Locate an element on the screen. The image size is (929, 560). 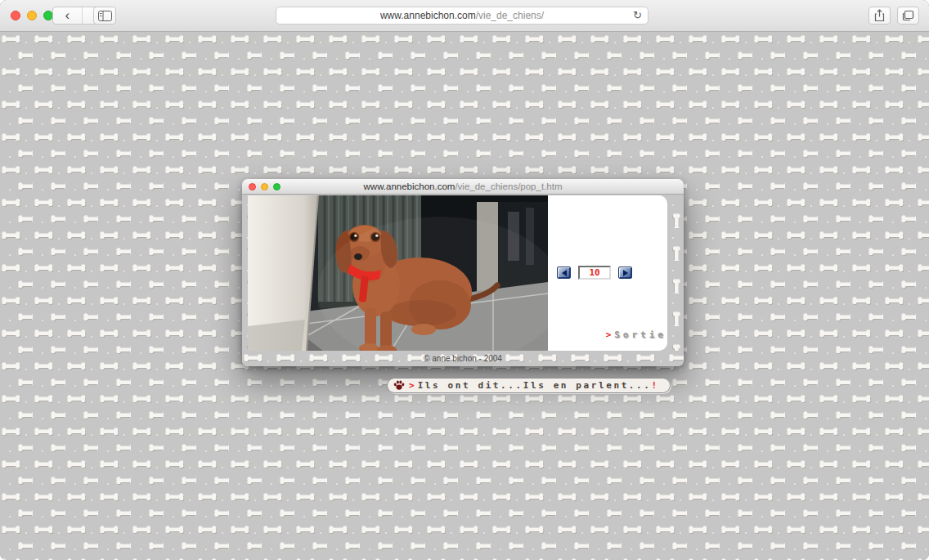
banner-chevron-icon: > is located at coordinates (412, 386).